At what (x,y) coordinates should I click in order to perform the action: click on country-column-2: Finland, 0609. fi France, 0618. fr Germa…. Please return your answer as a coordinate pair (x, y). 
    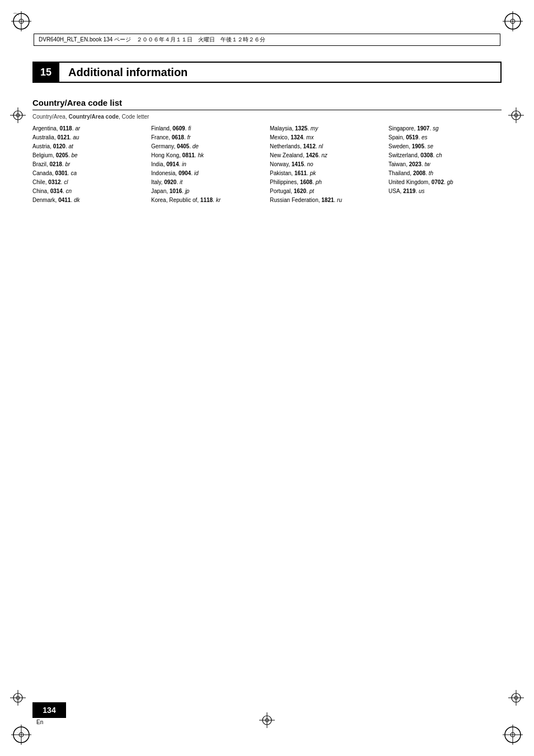
    Looking at the image, I should click on (208, 165).